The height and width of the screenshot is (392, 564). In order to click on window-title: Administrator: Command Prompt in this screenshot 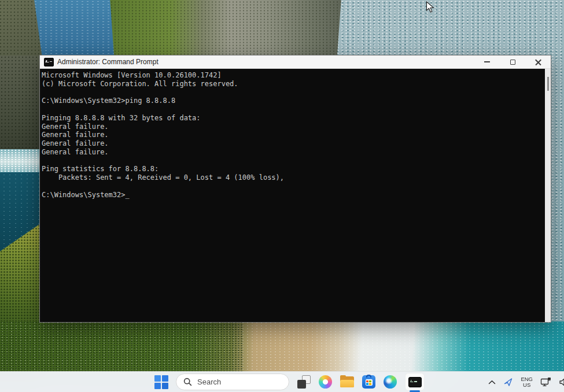, I will do `click(108, 62)`.